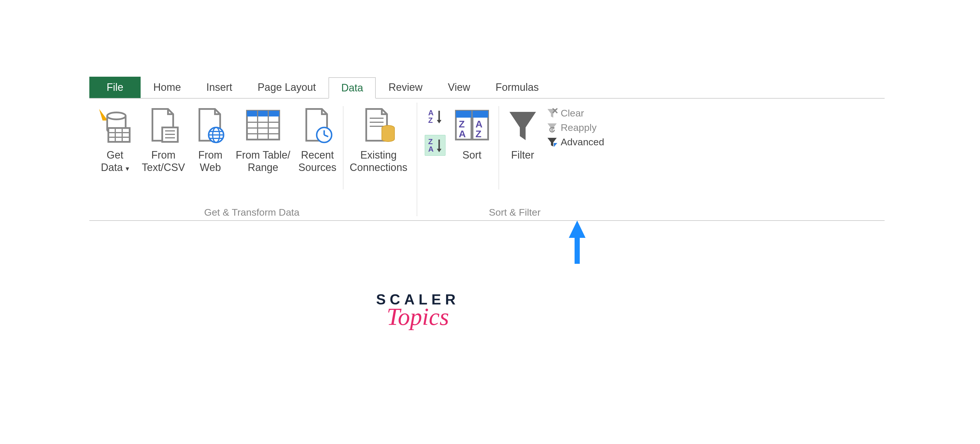  What do you see at coordinates (552, 128) in the screenshot?
I see `reapply-filter-icon` at bounding box center [552, 128].